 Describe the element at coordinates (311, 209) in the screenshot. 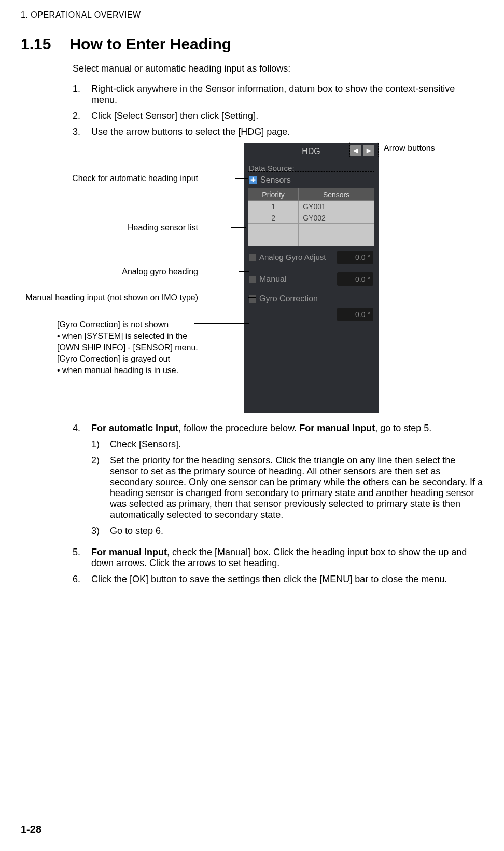

I see `sensor-area-highlight` at that location.